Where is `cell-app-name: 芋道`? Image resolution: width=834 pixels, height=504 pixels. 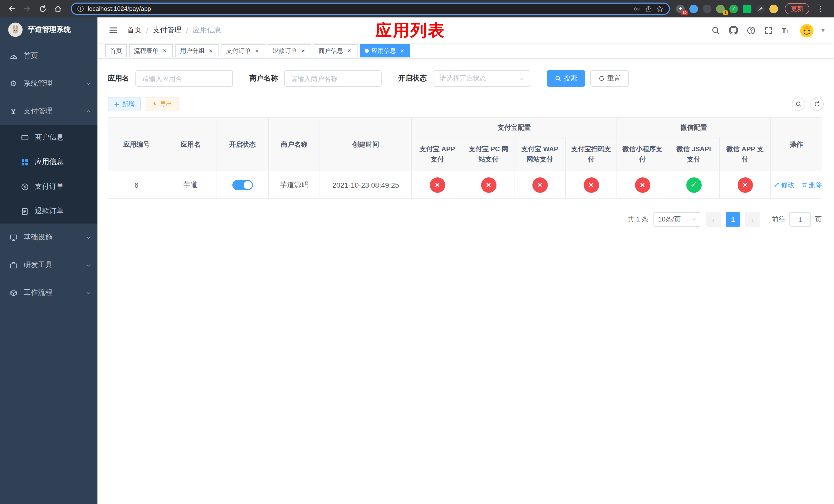
cell-app-name: 芋道 is located at coordinates (191, 185).